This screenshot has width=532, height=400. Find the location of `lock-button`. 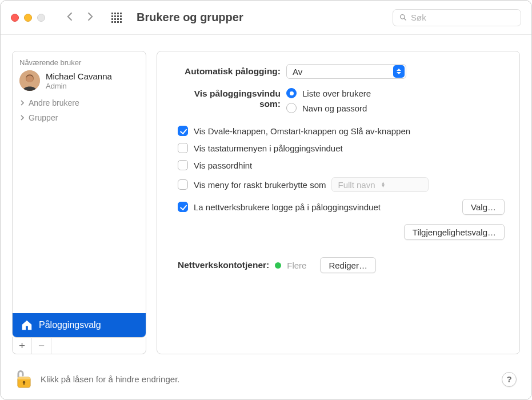

lock-button is located at coordinates (24, 379).